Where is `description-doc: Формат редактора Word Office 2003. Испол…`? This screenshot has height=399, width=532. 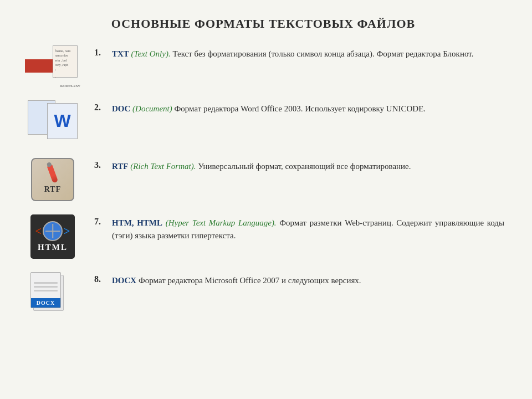 description-doc: Формат редактора Word Office 2003. Испол… is located at coordinates (300, 109).